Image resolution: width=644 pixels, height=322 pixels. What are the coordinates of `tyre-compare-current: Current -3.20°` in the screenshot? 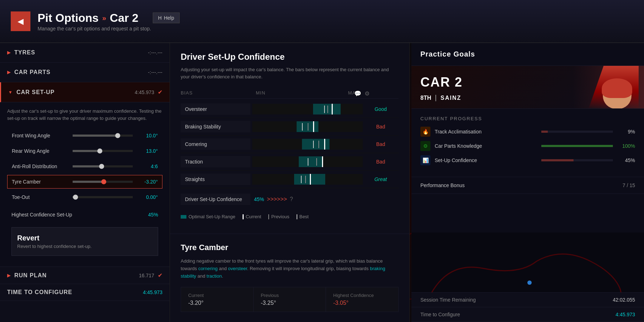 It's located at (218, 299).